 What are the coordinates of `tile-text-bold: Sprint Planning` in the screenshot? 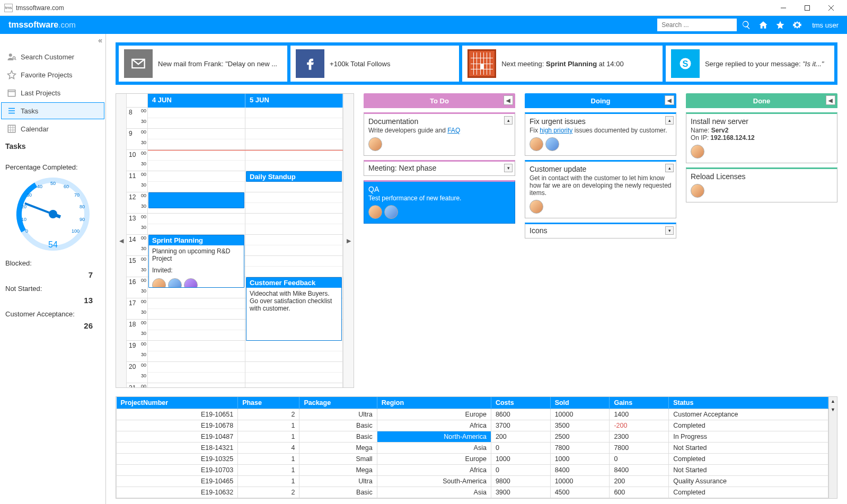 It's located at (571, 64).